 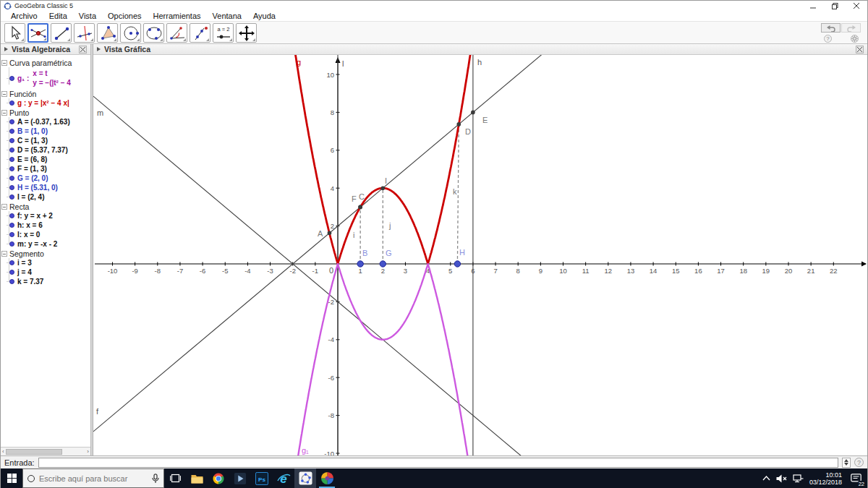 What do you see at coordinates (826, 479) in the screenshot?
I see `taskbar-clock: 10:01 03/12/2018` at bounding box center [826, 479].